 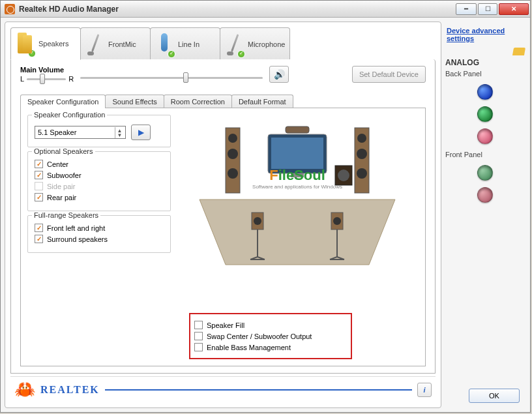 What do you see at coordinates (266, 44) in the screenshot?
I see `tab-label: Microphone` at bounding box center [266, 44].